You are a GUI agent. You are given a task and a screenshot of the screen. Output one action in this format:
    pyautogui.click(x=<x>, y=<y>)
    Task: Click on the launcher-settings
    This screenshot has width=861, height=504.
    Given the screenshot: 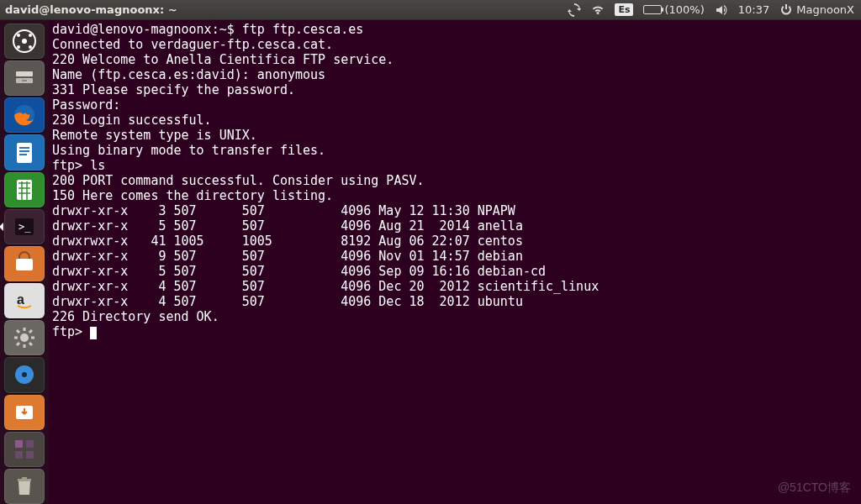 What is the action you would take?
    pyautogui.click(x=24, y=338)
    